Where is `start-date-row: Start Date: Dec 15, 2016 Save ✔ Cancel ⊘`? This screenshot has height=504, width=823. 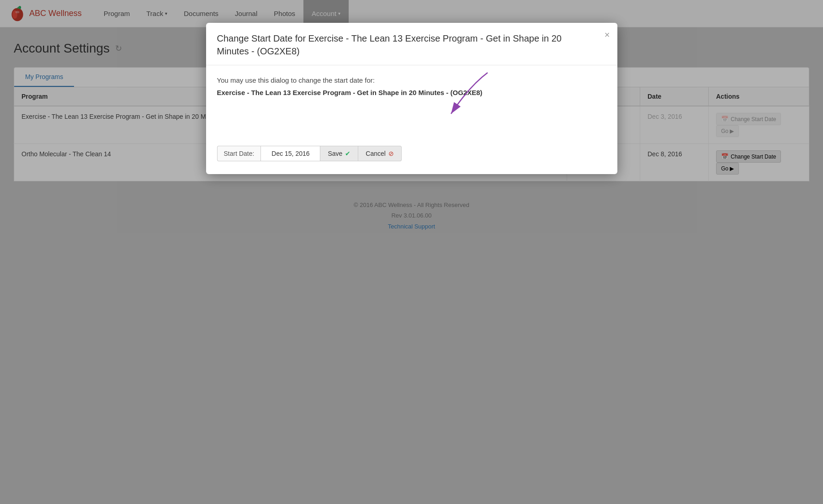 start-date-row: Start Date: Dec 15, 2016 Save ✔ Cancel ⊘ is located at coordinates (412, 154).